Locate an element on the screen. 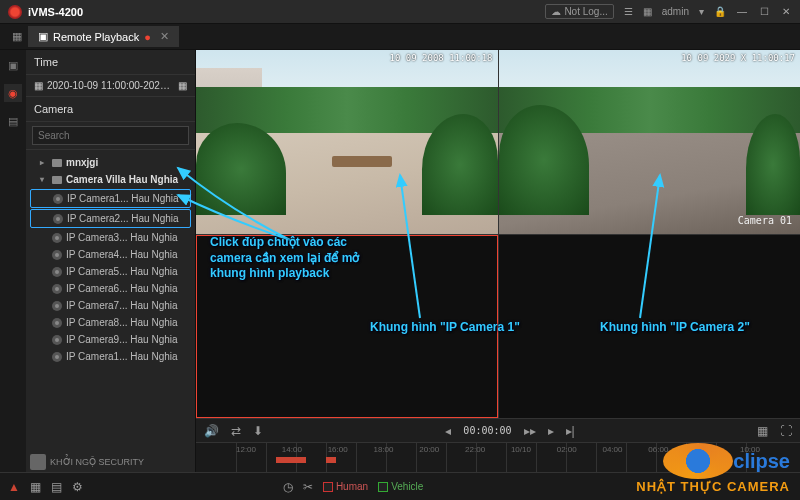 Image resolution: width=800 pixels, height=500 pixels. search-input is located at coordinates (110, 136).